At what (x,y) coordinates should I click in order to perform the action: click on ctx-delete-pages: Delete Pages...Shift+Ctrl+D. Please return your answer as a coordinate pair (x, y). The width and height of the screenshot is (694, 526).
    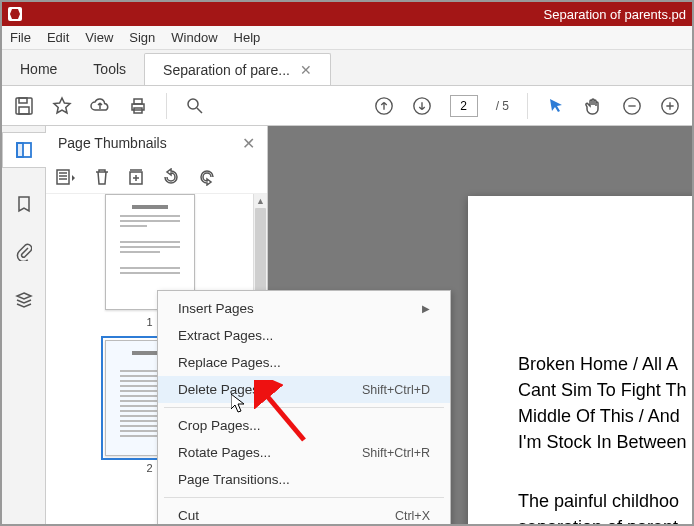
    Looking at the image, I should click on (304, 390).